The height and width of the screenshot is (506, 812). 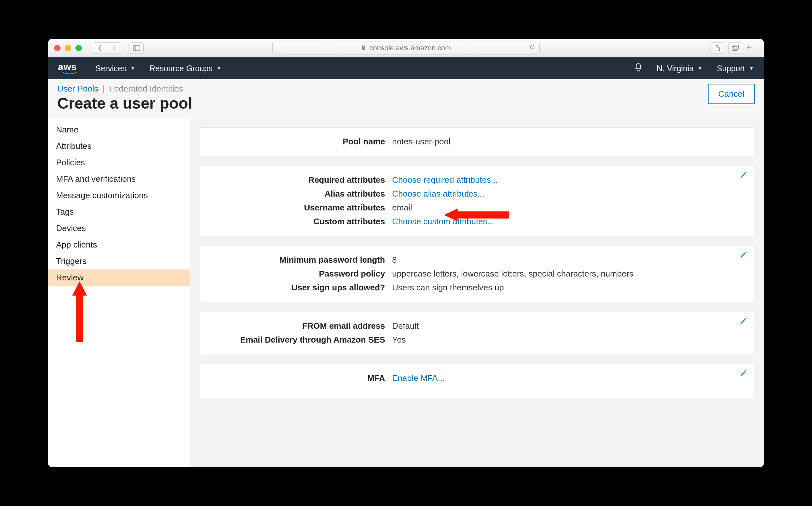 What do you see at coordinates (111, 69) in the screenshot?
I see `nav-services-label: Services` at bounding box center [111, 69].